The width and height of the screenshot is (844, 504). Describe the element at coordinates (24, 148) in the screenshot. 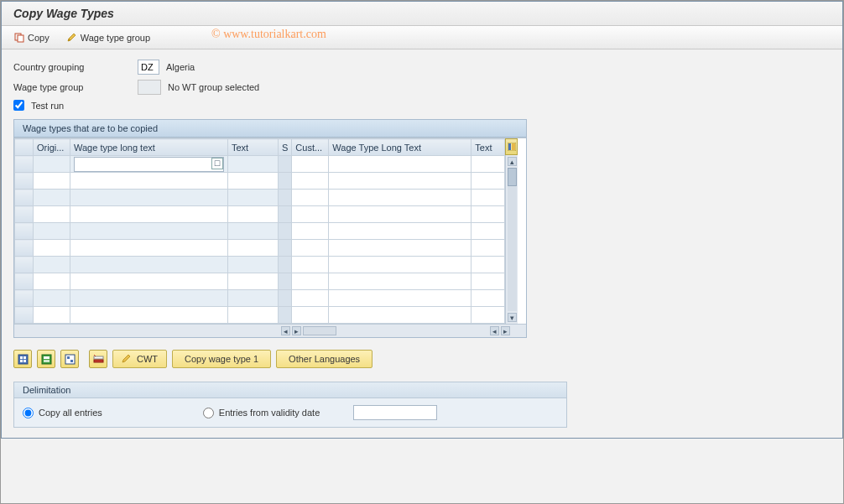

I see `col-rowselect` at that location.